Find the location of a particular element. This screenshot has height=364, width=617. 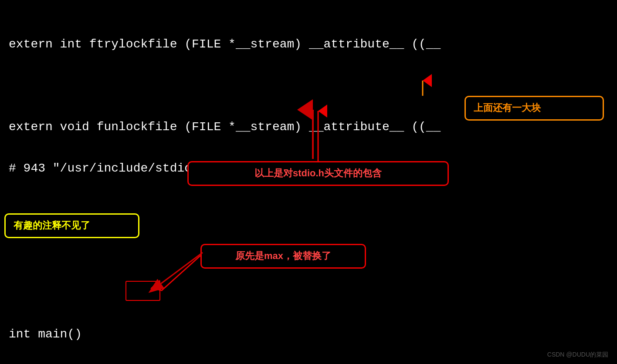

highlight-100-box is located at coordinates (143, 291).